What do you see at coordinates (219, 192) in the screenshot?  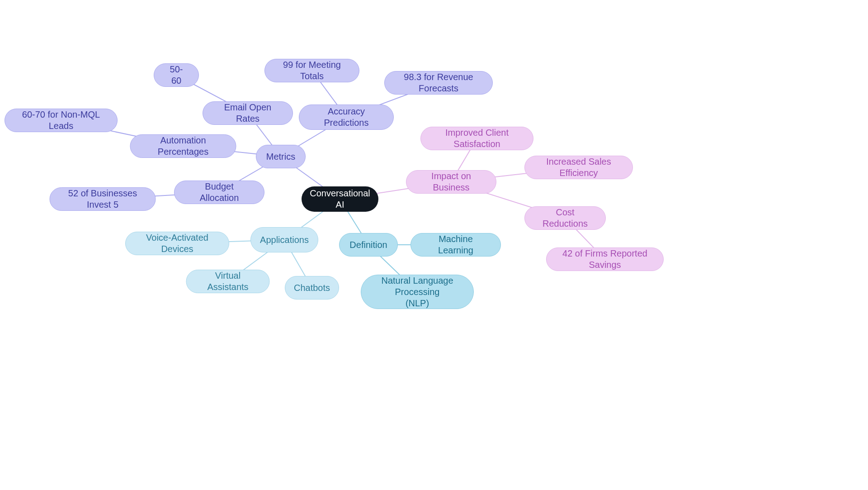 I see `budget-allocation-node: Budget Allocation` at bounding box center [219, 192].